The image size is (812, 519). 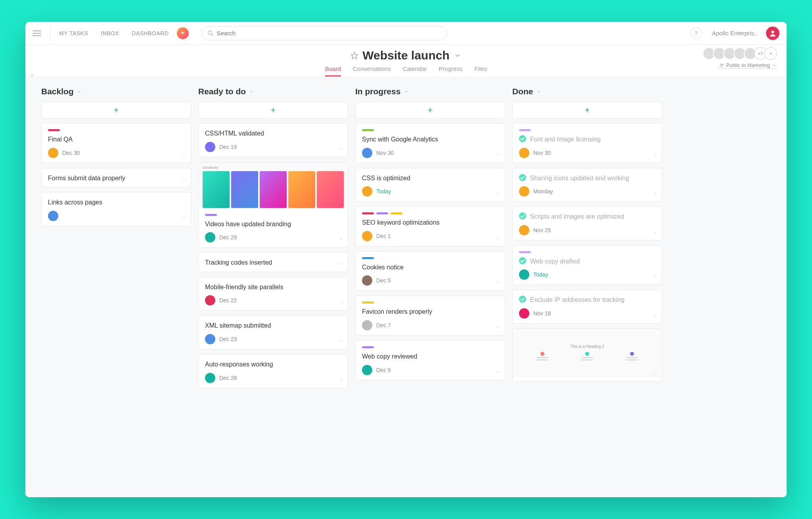 I want to click on tab-progress: Progress, so click(x=451, y=71).